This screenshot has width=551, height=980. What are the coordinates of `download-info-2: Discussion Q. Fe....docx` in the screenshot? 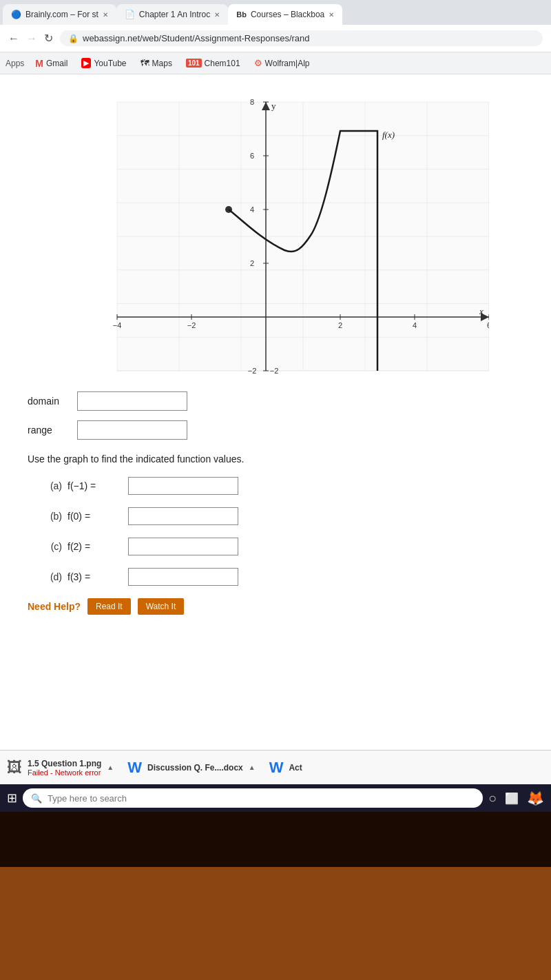 It's located at (196, 768).